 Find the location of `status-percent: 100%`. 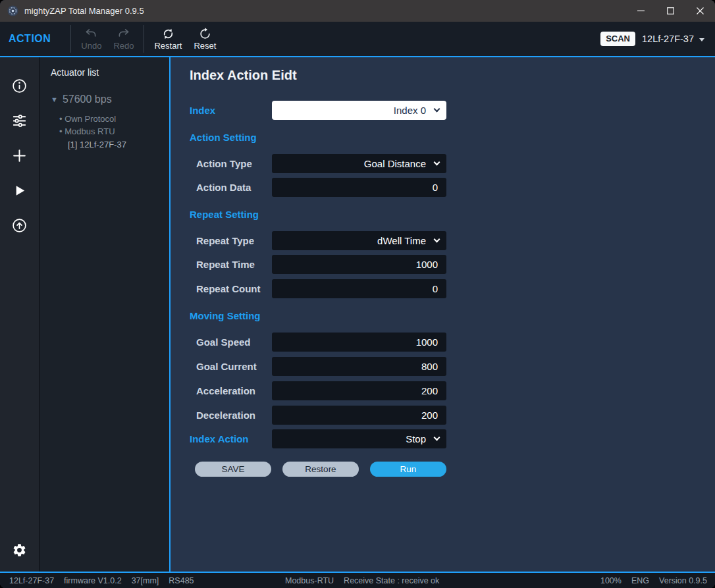

status-percent: 100% is located at coordinates (611, 581).